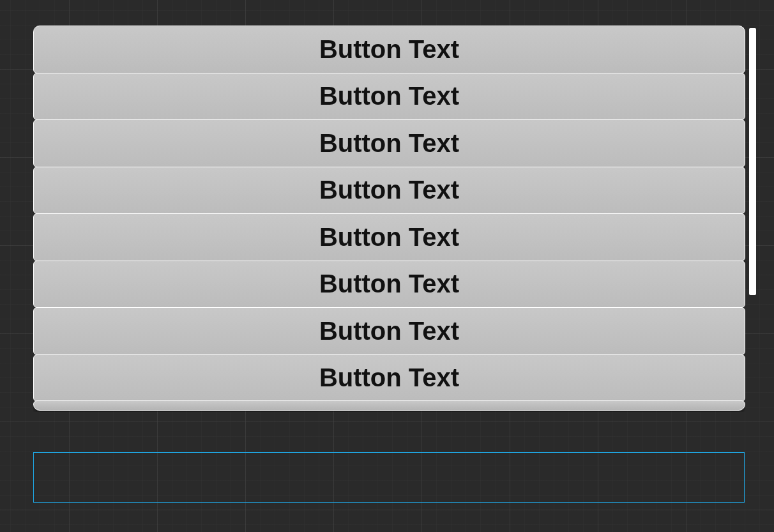 The height and width of the screenshot is (532, 774). What do you see at coordinates (390, 378) in the screenshot?
I see `list-button-7: Button Text` at bounding box center [390, 378].